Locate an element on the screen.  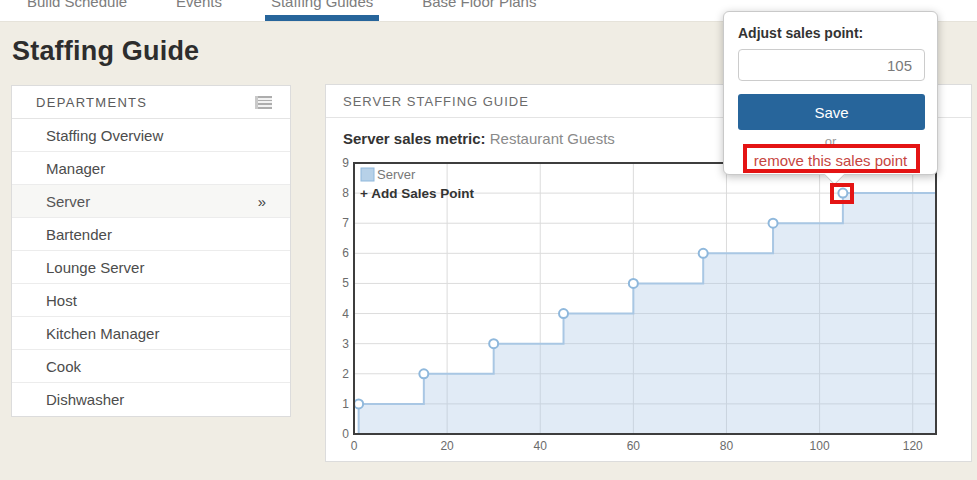
y-tick-label: 4 is located at coordinates (346, 314).